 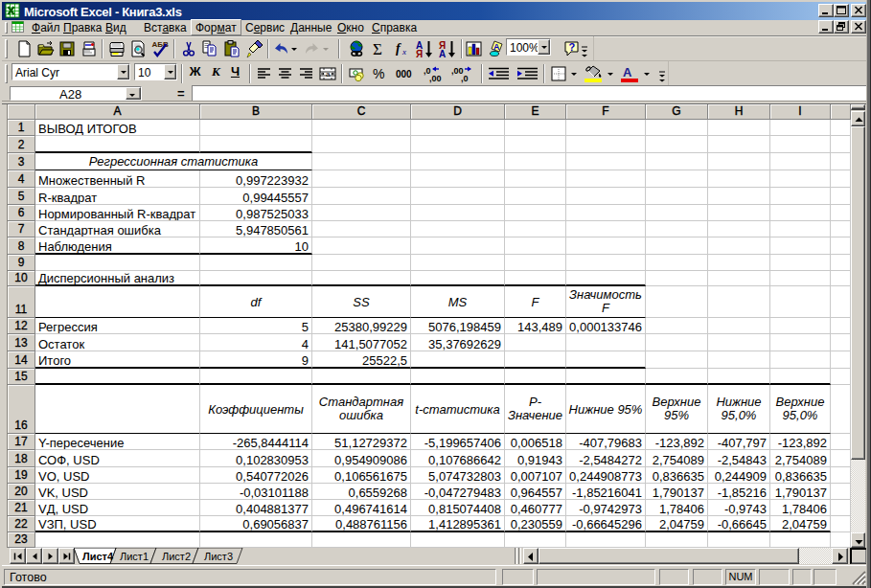 I want to click on svg-text: 000, so click(x=404, y=75).